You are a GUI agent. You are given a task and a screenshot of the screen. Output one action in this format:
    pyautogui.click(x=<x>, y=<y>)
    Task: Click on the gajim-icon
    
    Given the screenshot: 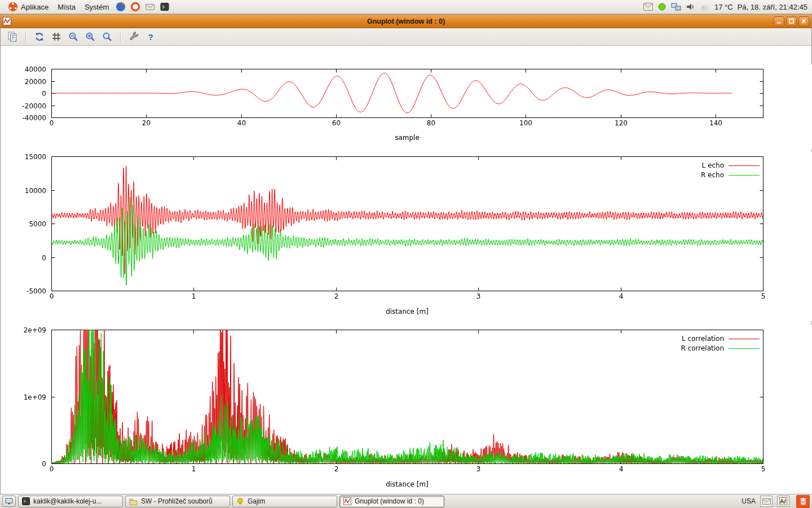 What is the action you would take?
    pyautogui.click(x=240, y=501)
    